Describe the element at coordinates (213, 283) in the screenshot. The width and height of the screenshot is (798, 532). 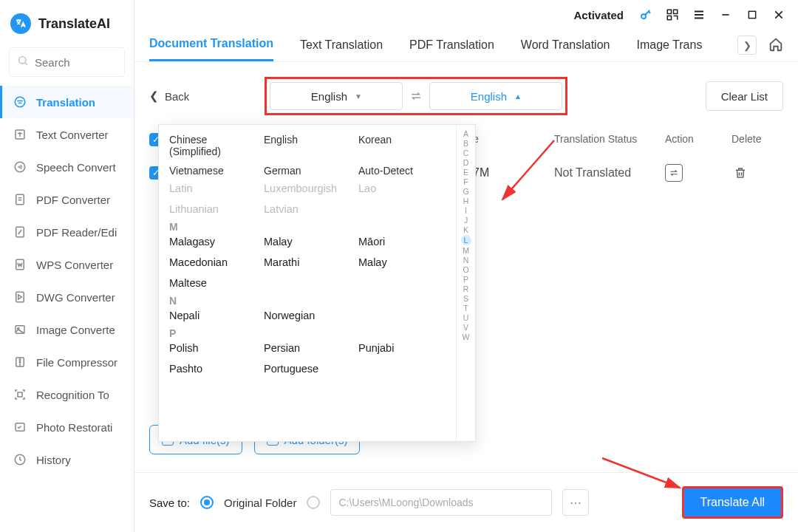
I see `lang-option: Maltese` at that location.